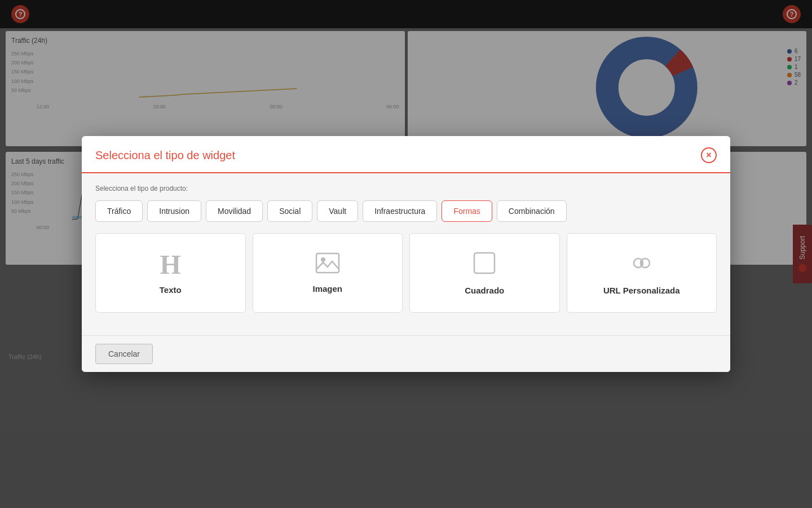 This screenshot has width=812, height=508. I want to click on category-trafico: Tráfico, so click(119, 211).